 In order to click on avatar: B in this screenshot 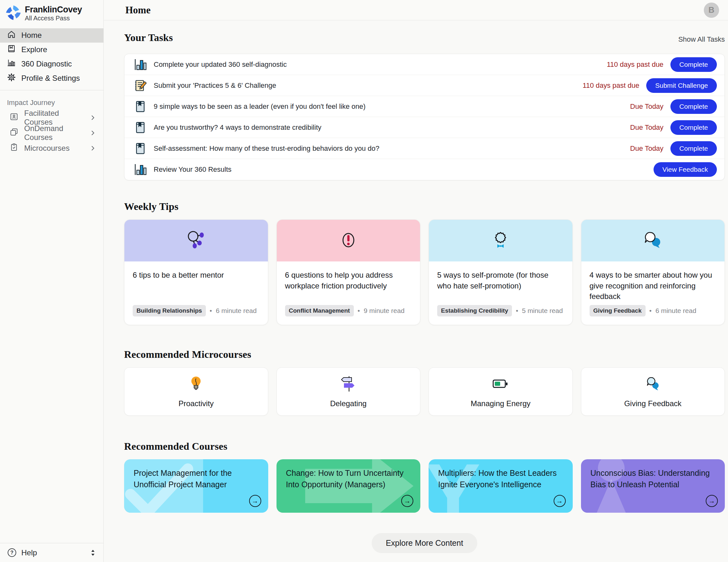, I will do `click(711, 10)`.